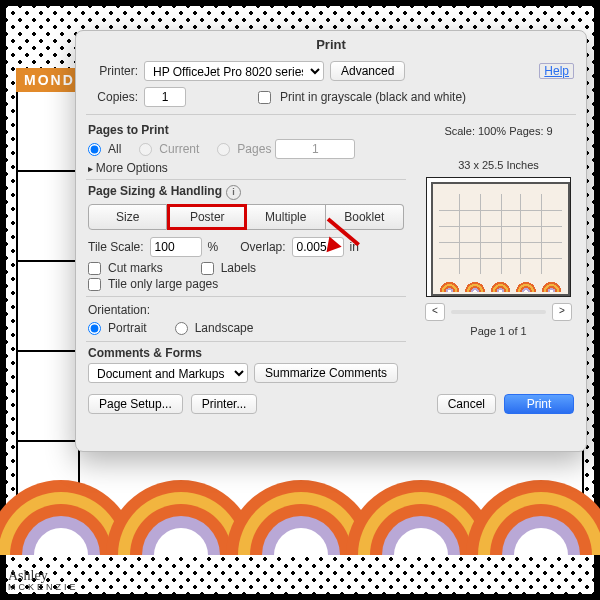 The height and width of the screenshot is (600, 600). Describe the element at coordinates (315, 149) in the screenshot. I see `pages-input` at that location.